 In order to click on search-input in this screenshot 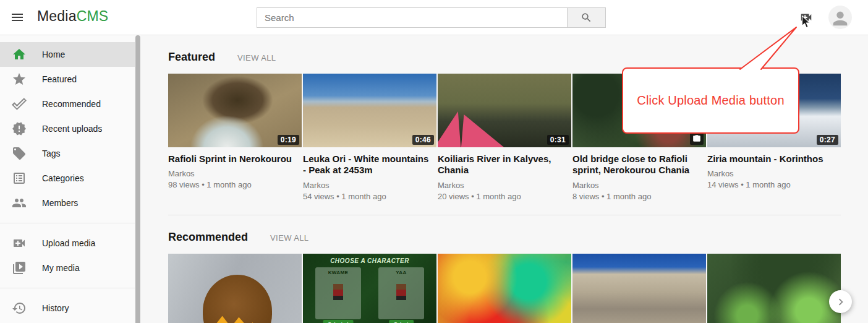, I will do `click(412, 17)`.